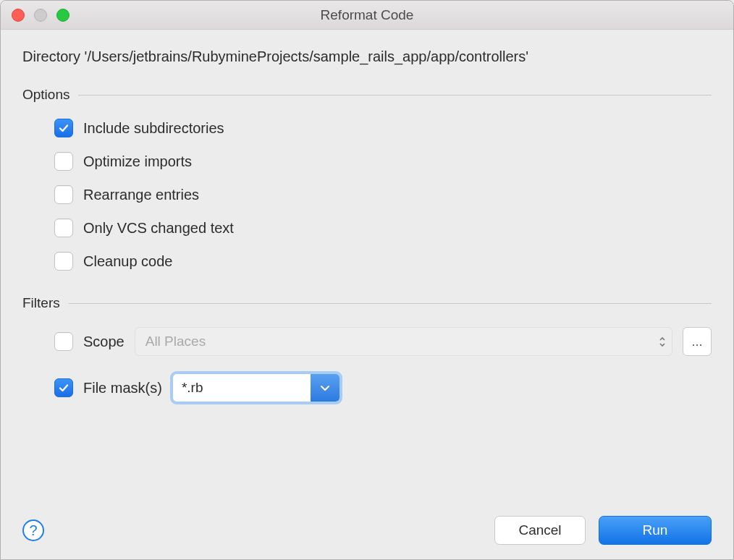  I want to click on cancel-button: Cancel, so click(540, 530).